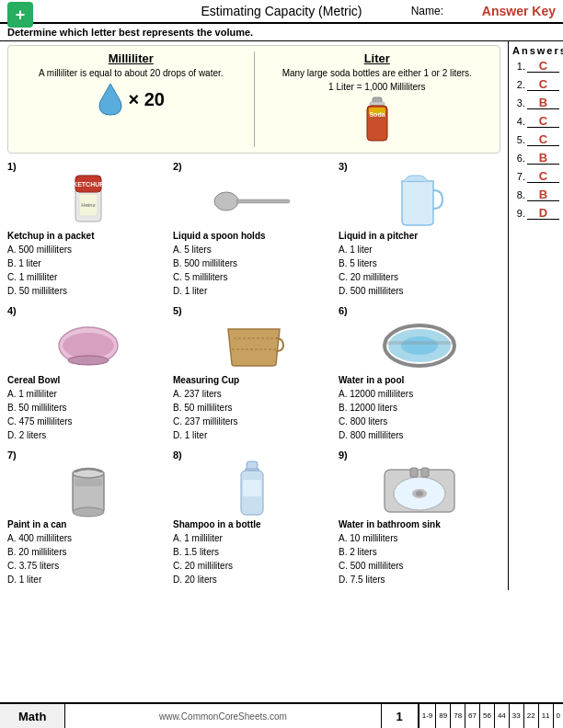 This screenshot has width=563, height=728. Describe the element at coordinates (419, 311) in the screenshot. I see `q6-number: 6)` at that location.